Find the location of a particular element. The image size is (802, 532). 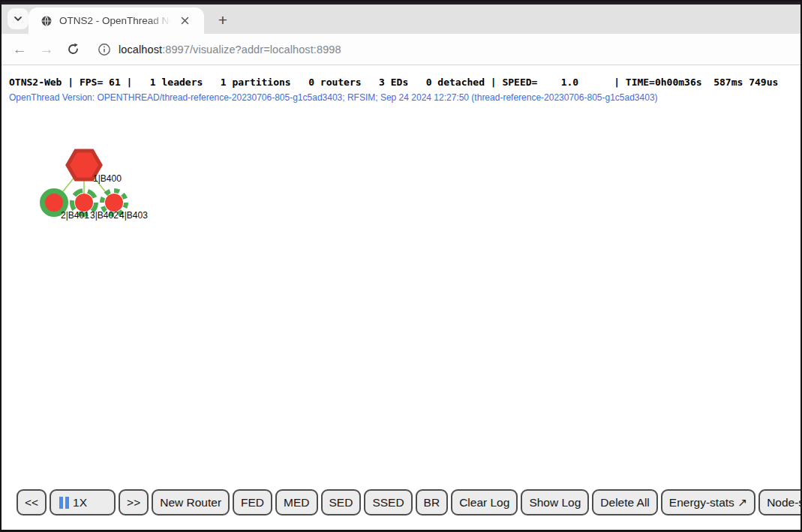

back-button: ← is located at coordinates (20, 50).